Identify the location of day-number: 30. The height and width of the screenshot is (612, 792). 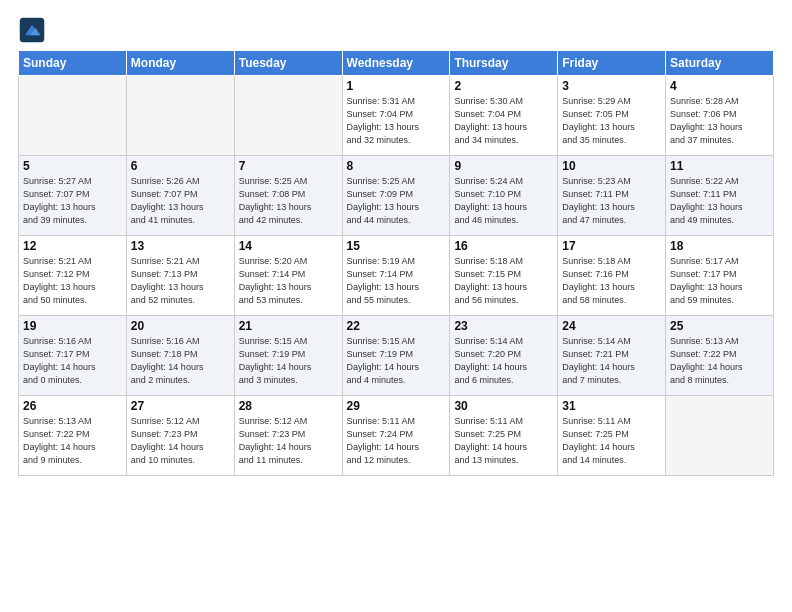
(504, 406).